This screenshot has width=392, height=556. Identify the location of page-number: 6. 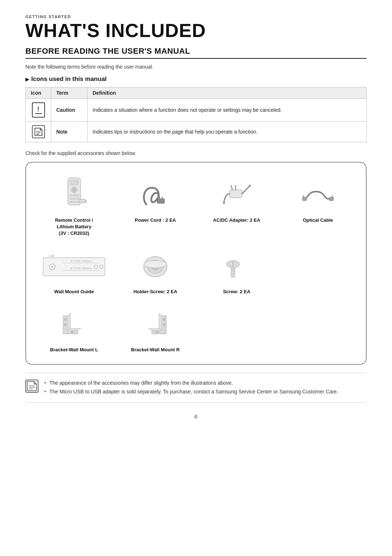
(196, 417).